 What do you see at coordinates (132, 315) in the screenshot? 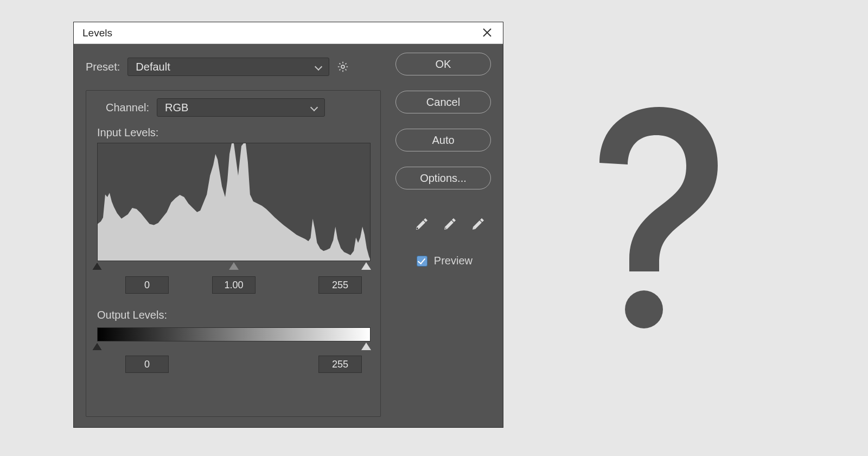
I see `output-levels-label: Output Levels:` at bounding box center [132, 315].